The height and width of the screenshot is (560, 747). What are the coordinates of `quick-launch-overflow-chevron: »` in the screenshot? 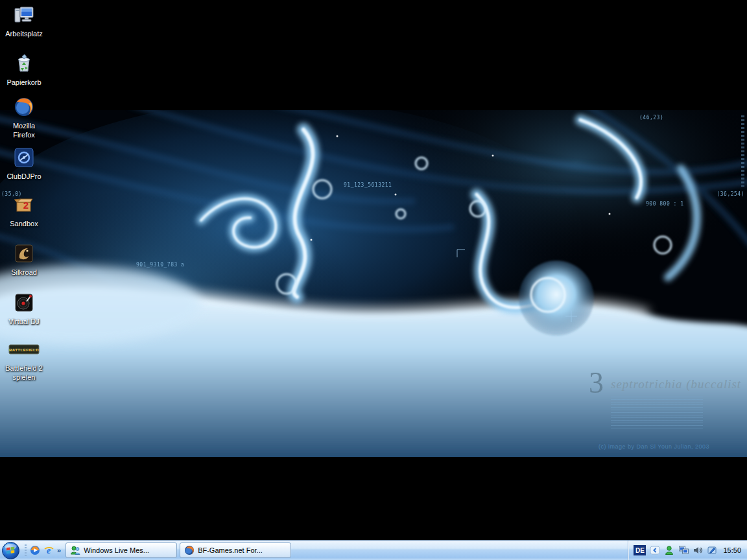 It's located at (59, 550).